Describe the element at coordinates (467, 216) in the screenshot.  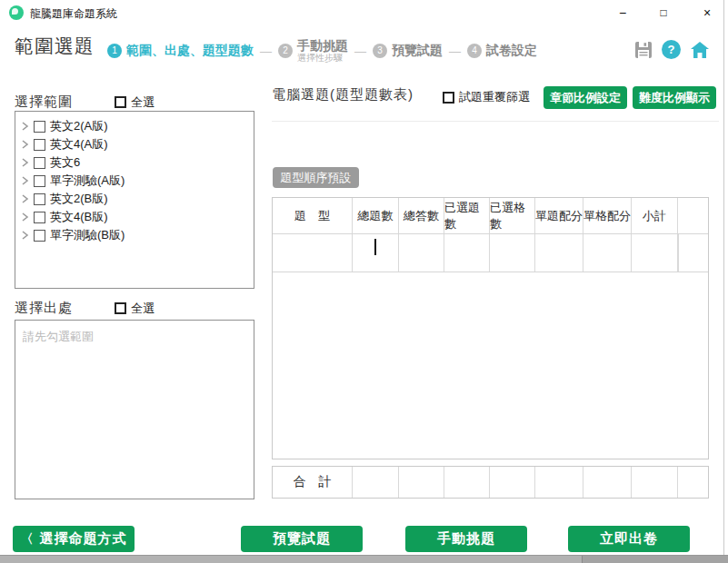
I see `col-selected-questions: 已選題數` at that location.